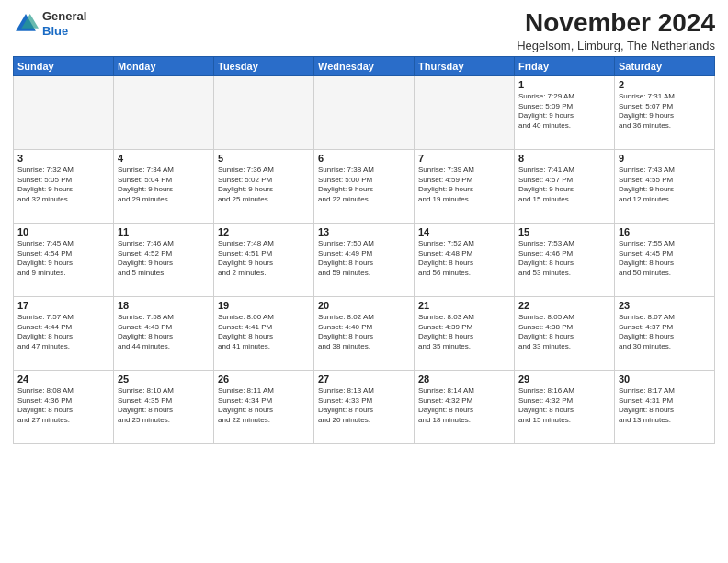  I want to click on calendar-cell-w2-d1: 4Sunrise: 7:34 AMSunset: 5:04 PMDaylight…, so click(164, 186).